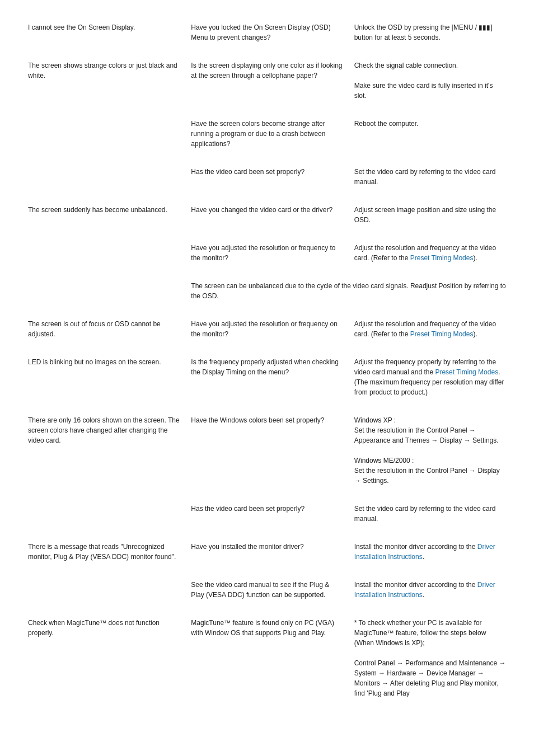 The width and height of the screenshot is (534, 756). What do you see at coordinates (104, 105) in the screenshot?
I see `symptom-cell: The screen shows strange colors or just …` at bounding box center [104, 105].